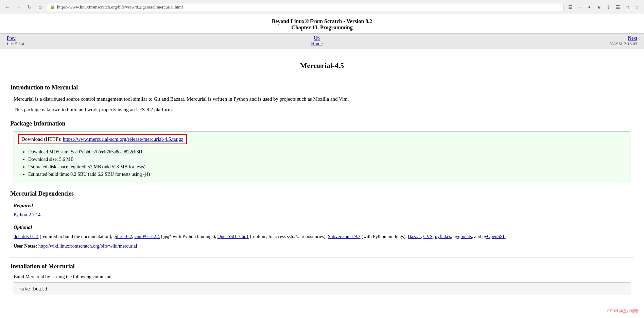 Image resolution: width=644 pixels, height=318 pixels. What do you see at coordinates (16, 41) in the screenshot?
I see `nav-left: Prev Lua-5.3.4` at bounding box center [16, 41].